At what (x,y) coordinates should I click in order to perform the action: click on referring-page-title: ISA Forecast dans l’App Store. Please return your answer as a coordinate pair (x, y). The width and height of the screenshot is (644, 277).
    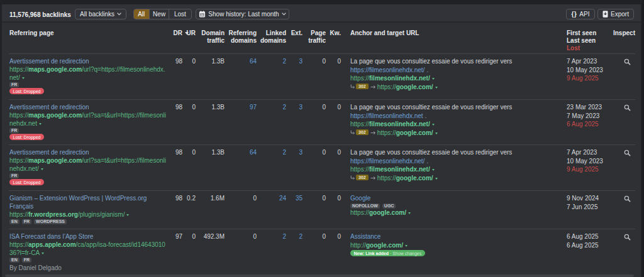
    Looking at the image, I should click on (52, 236).